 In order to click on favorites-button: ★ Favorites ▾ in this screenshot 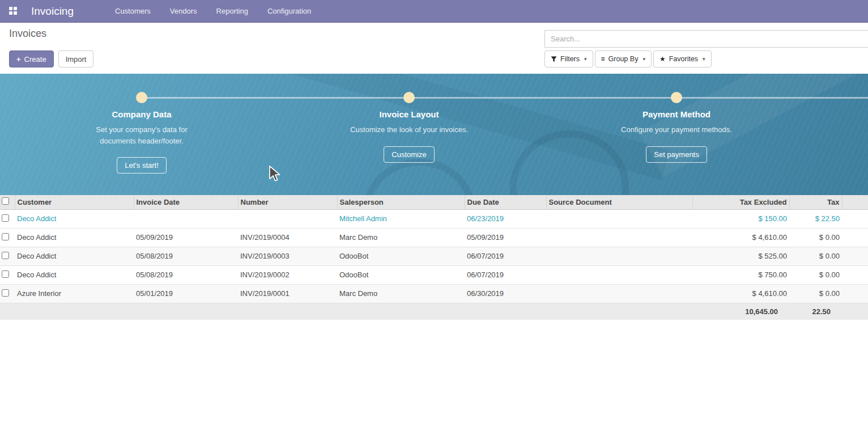, I will do `click(682, 59)`.